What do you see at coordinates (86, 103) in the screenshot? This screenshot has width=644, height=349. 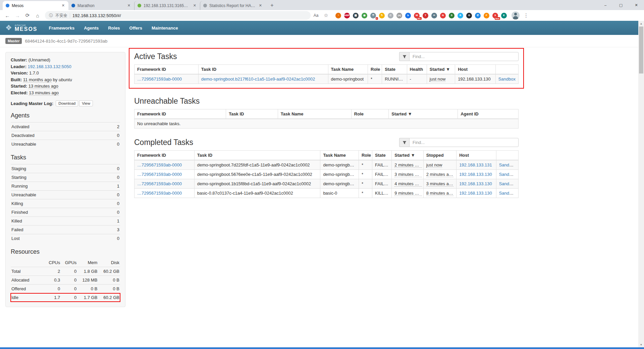 I see `view-log-button: View` at bounding box center [86, 103].